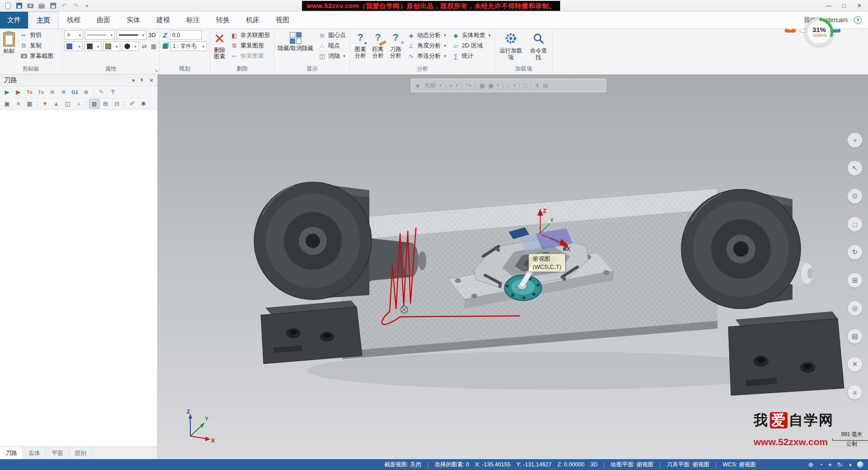 This screenshot has width=868, height=470. I want to click on zoom-in-icon: ＋, so click(855, 140).